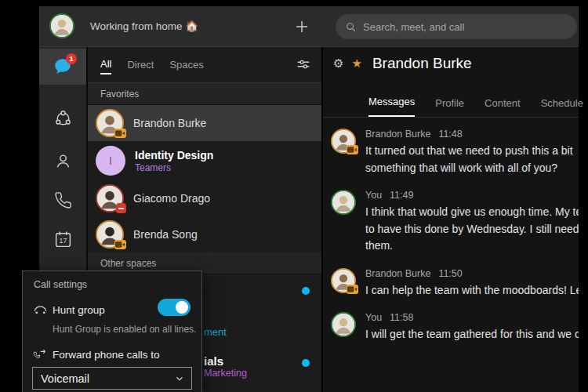 Image resolution: width=588 pixels, height=392 pixels. I want to click on message-text: I will get the team gathered for this an…, so click(472, 335).